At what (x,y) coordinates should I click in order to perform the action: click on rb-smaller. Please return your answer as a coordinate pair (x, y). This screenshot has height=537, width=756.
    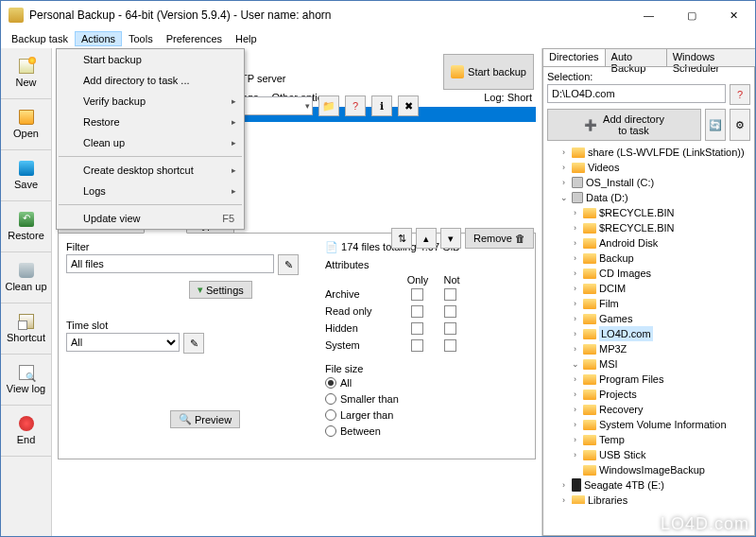
    Looking at the image, I should click on (331, 399).